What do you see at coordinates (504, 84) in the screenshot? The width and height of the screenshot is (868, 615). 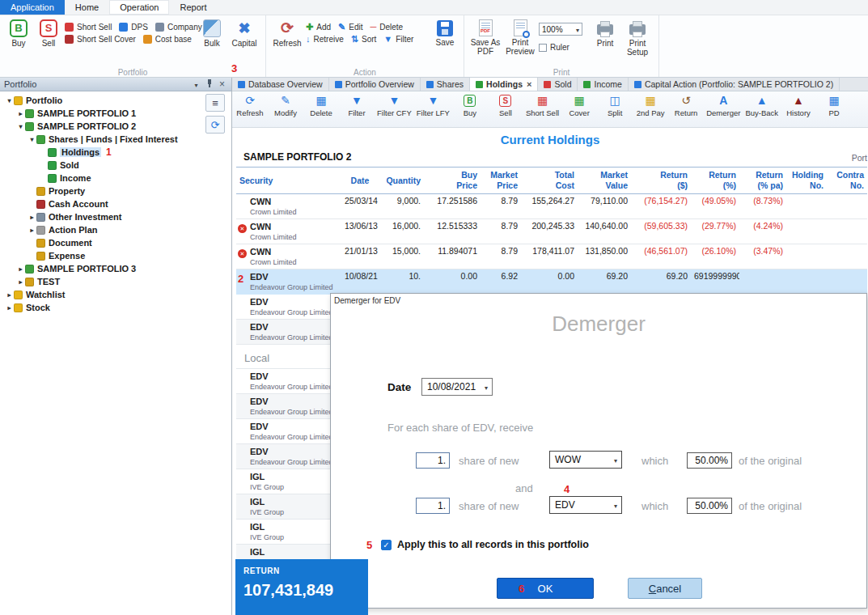 I see `doc-tab-holdings: Holdings` at bounding box center [504, 84].